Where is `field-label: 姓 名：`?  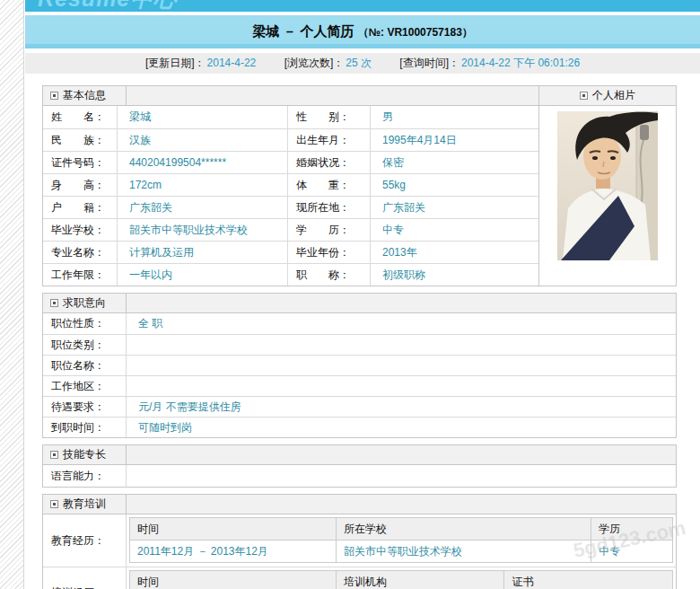 field-label: 姓 名： is located at coordinates (81, 117).